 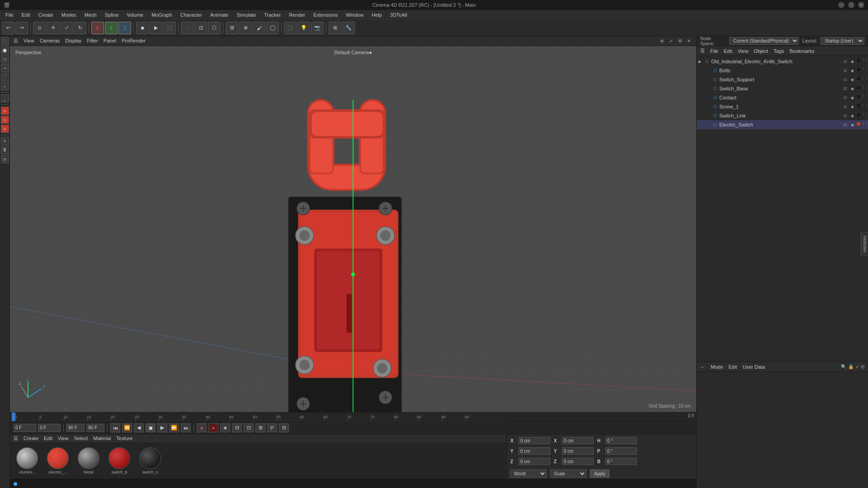 I want to click on menu-window: Window, so click(x=354, y=15).